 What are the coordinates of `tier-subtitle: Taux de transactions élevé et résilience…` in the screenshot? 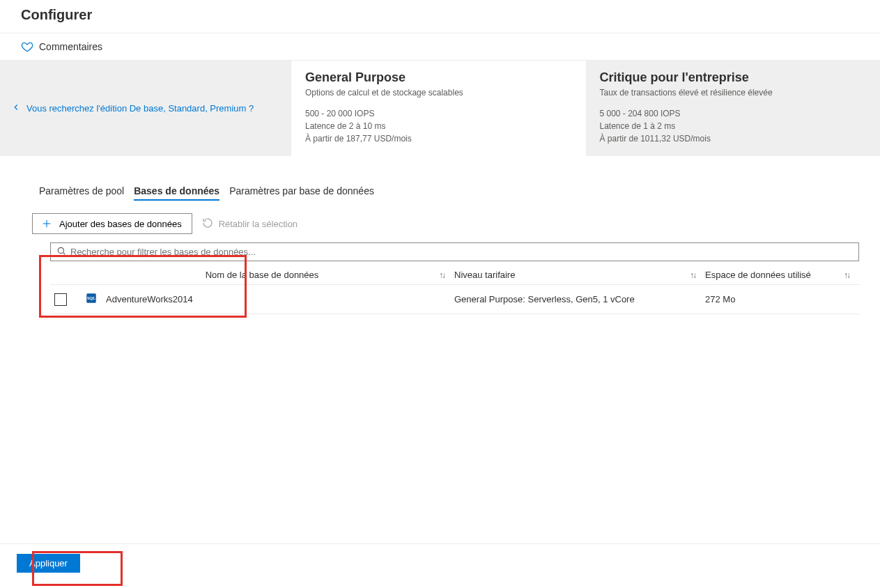 It's located at (733, 93).